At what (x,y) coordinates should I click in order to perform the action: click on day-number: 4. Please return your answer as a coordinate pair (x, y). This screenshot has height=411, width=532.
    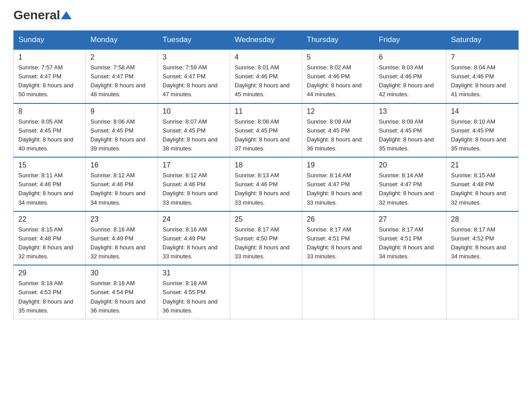
    Looking at the image, I should click on (266, 57).